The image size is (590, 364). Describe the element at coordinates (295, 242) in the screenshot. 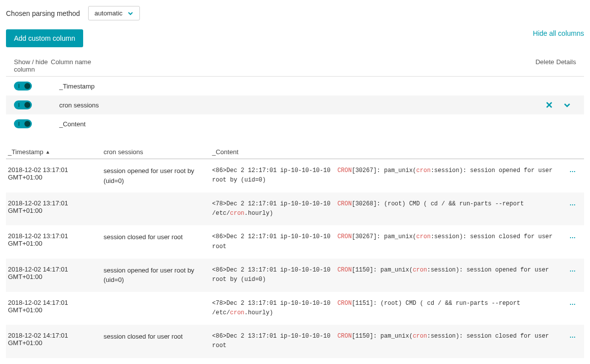

I see `table-row: 2018-12-02 13:17:01 GMT+01:00session clo…` at that location.